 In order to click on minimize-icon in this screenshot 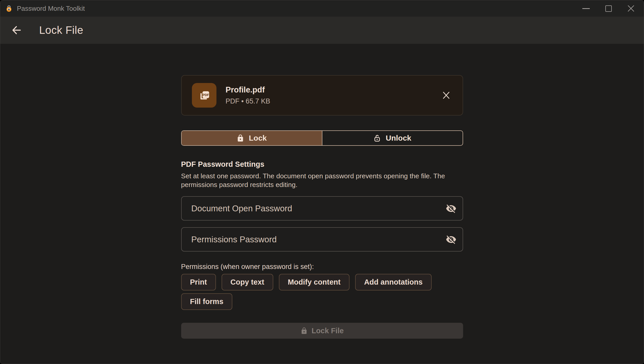, I will do `click(586, 9)`.